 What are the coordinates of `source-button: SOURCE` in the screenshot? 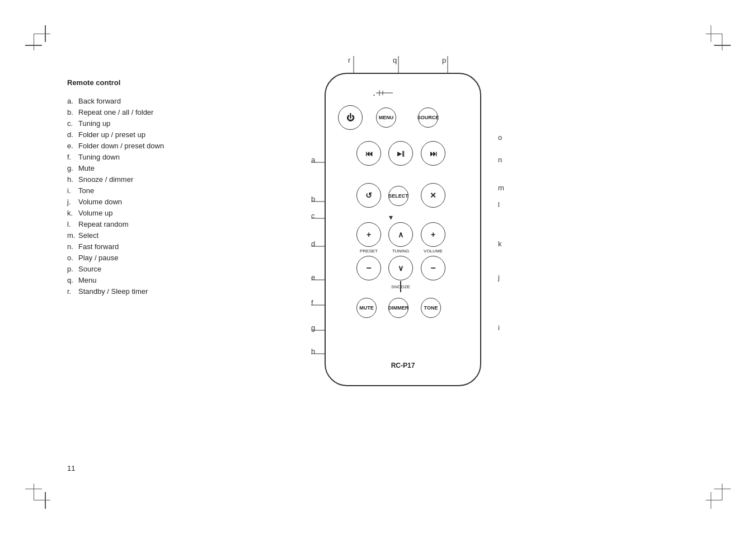 It's located at (428, 118).